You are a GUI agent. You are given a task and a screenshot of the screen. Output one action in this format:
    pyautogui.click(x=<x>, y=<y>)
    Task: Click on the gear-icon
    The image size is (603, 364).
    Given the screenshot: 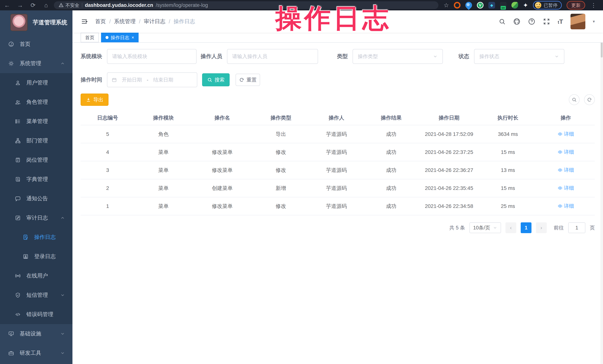 What is the action you would take?
    pyautogui.click(x=11, y=64)
    